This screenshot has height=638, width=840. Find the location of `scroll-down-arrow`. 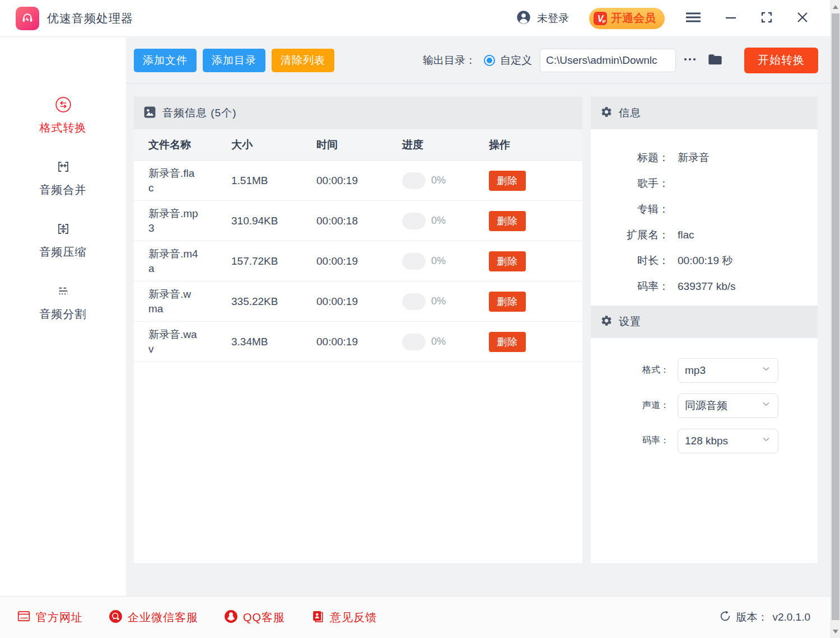

scroll-down-arrow is located at coordinates (836, 631).